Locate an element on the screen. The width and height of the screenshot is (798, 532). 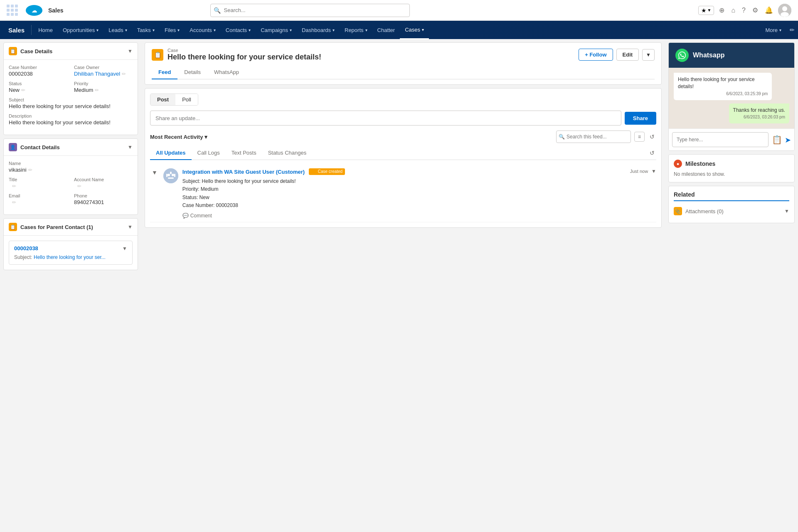
share-input is located at coordinates (386, 118).